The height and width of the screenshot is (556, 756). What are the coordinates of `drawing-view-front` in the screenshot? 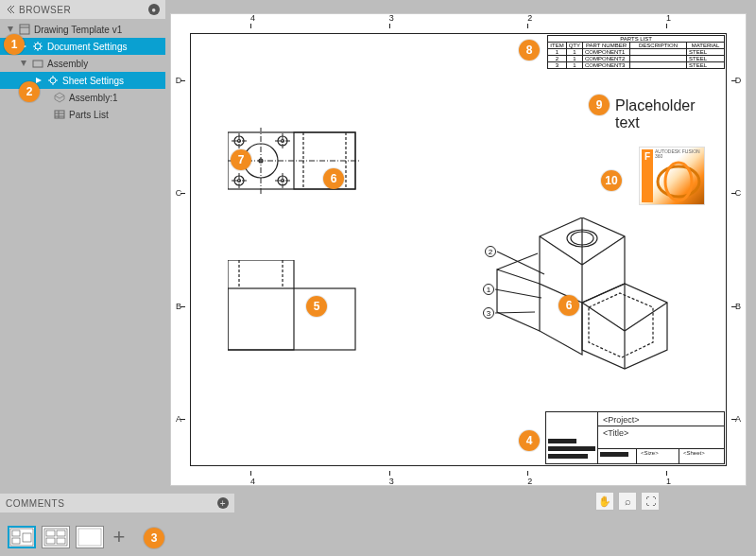 It's located at (294, 307).